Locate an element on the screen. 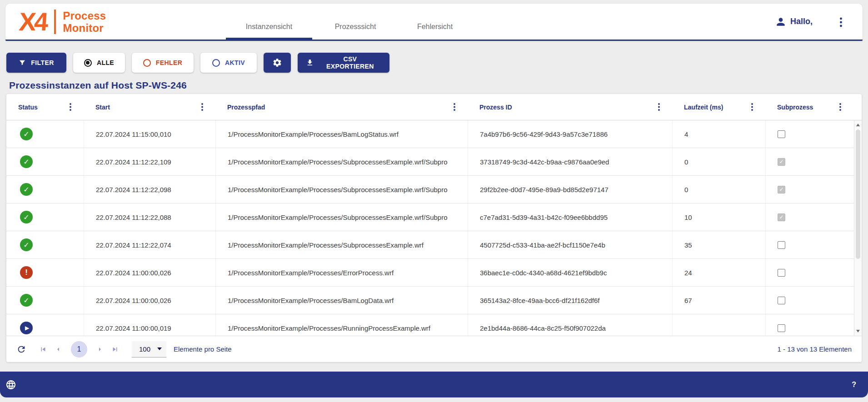 The width and height of the screenshot is (868, 402). page-title: Prozessinstanzen auf Host SP-WS-246 is located at coordinates (98, 85).